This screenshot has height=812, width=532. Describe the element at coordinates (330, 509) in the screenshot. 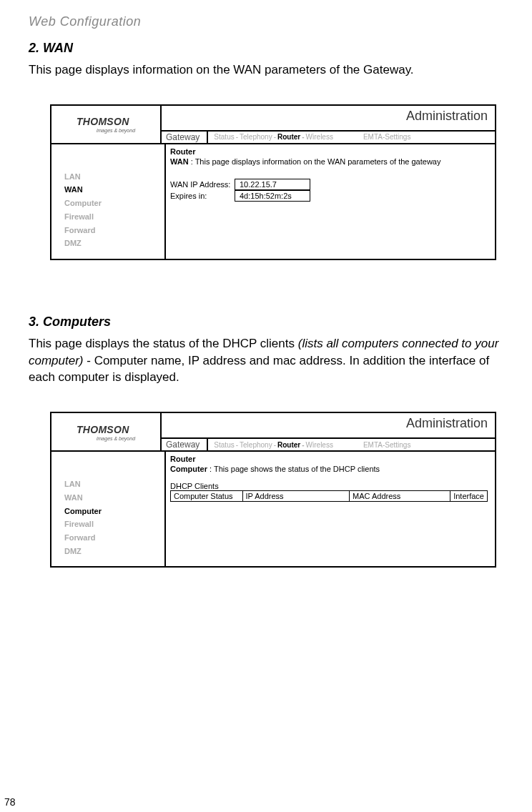

I see `content-area: Router Computer : This page shows the st…` at that location.